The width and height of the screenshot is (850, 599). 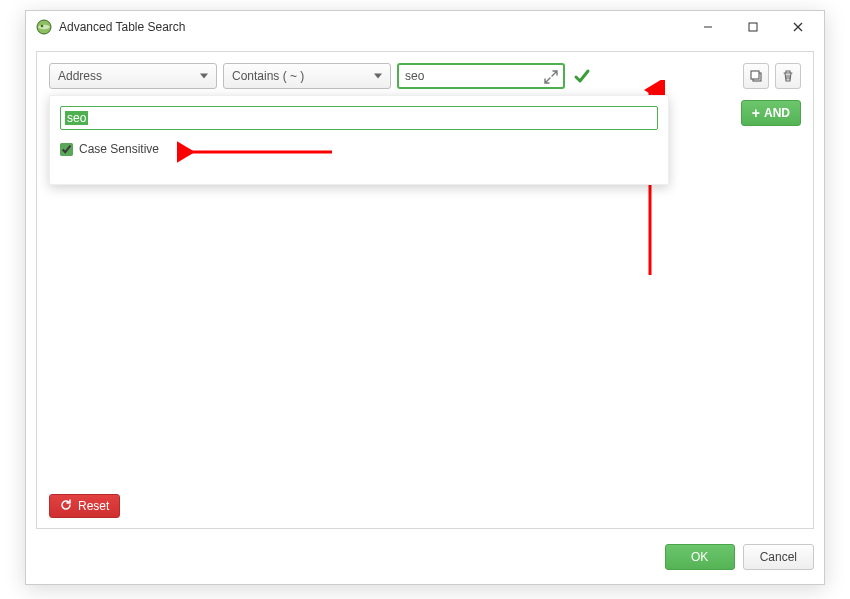 What do you see at coordinates (425, 27) in the screenshot?
I see `titlebar: Advanced Table Search` at bounding box center [425, 27].